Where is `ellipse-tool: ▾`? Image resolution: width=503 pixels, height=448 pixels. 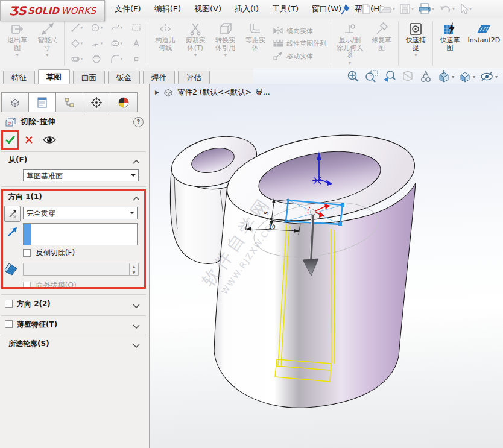
ellipse-tool: ▾ is located at coordinates (116, 43).